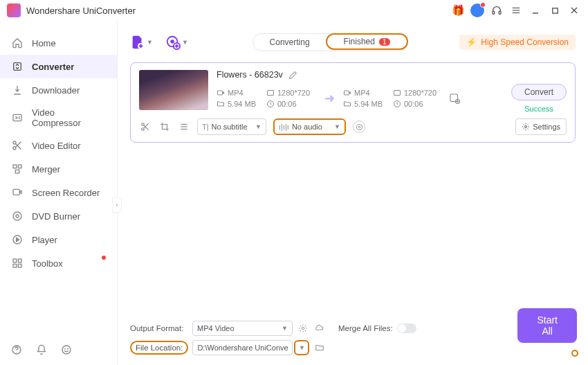  I want to click on sidebar-item-editor: Video Editor, so click(58, 145).